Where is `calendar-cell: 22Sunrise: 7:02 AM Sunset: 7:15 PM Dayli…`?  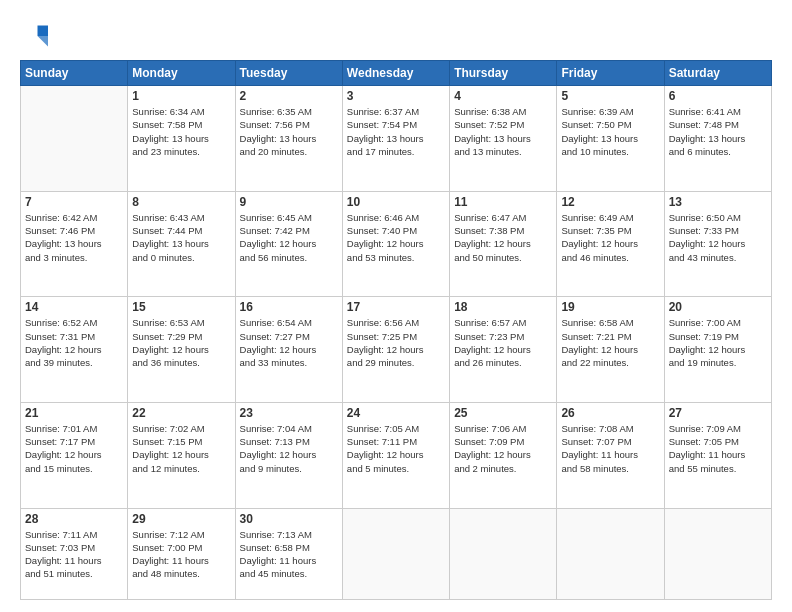
calendar-cell: 22Sunrise: 7:02 AM Sunset: 7:15 PM Dayli… is located at coordinates (182, 455).